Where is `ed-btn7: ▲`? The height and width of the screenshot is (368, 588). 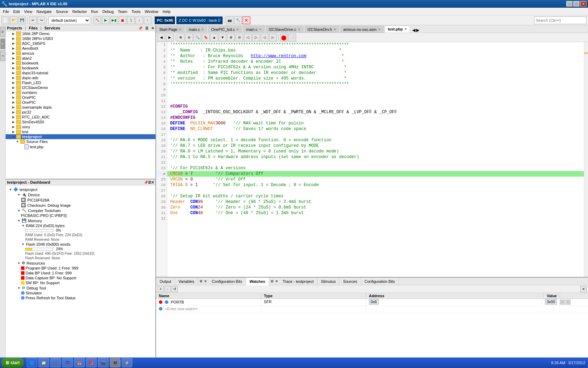
ed-btn7: ▲ is located at coordinates (214, 38).